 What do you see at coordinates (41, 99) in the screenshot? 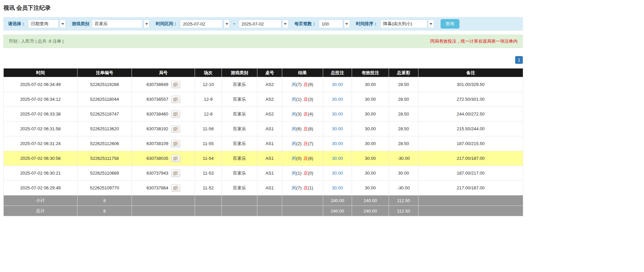
I see `cell-time: 2025-07-02 06:34:12` at bounding box center [41, 99].